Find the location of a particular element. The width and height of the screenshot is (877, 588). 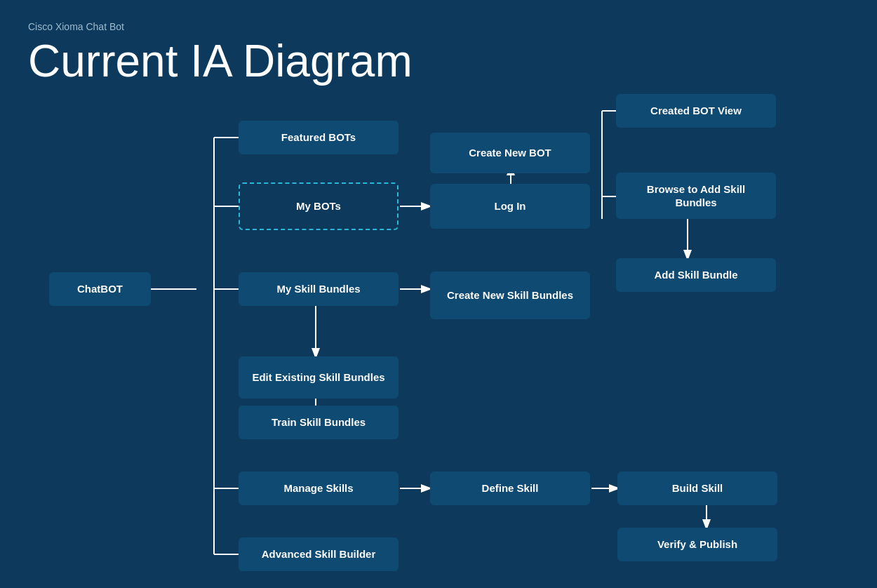

define-skill-node: Define Skill is located at coordinates (510, 488).